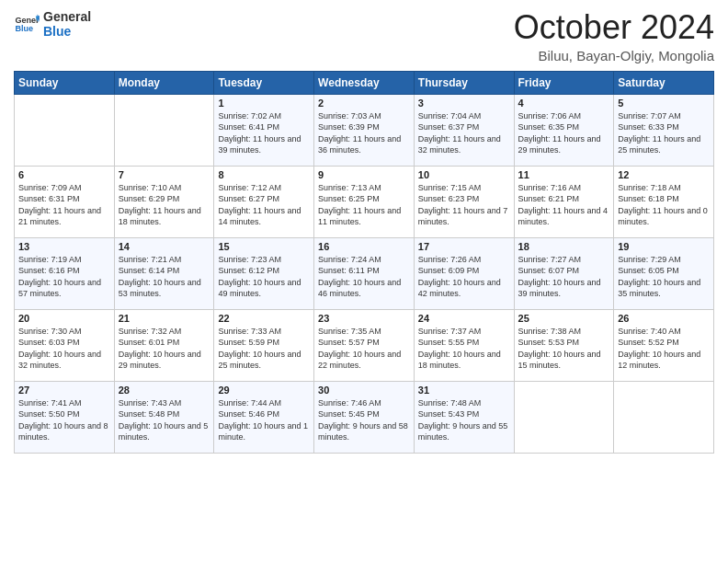  What do you see at coordinates (165, 277) in the screenshot?
I see `day-info: Sunrise: 7:21 AM Sunset: 6:14 PM Dayligh…` at bounding box center [165, 277].